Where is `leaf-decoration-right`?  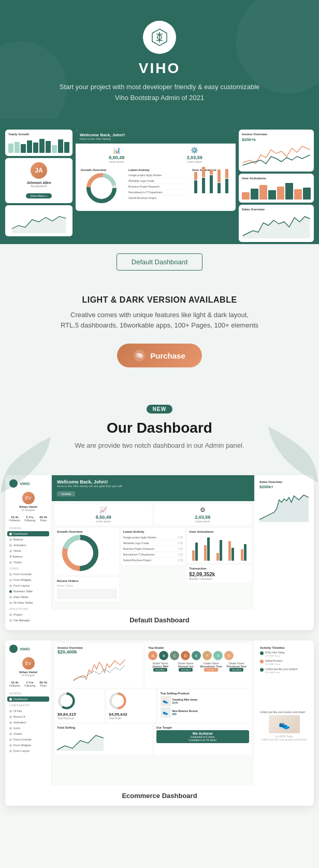
leaf-decoration-right is located at coordinates (291, 451).